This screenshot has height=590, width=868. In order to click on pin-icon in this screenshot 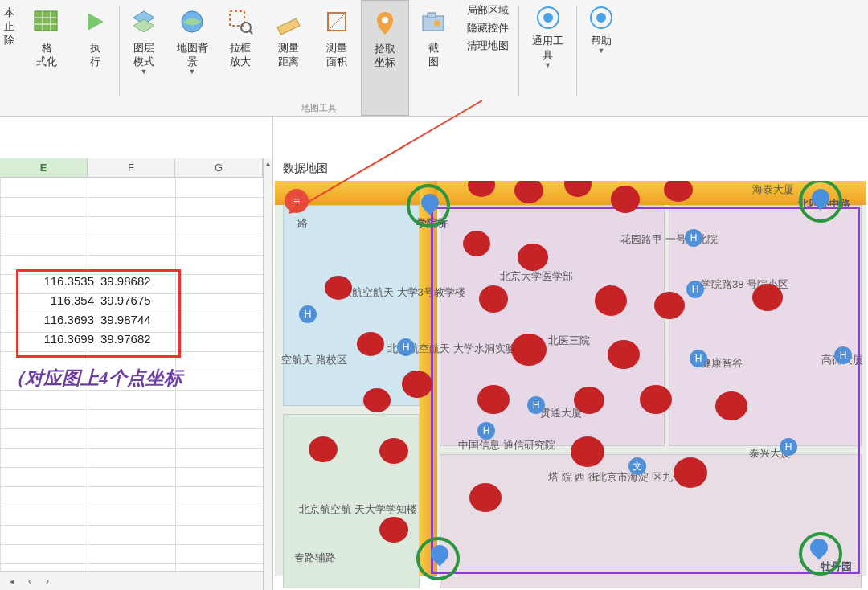, I will do `click(385, 23)`.